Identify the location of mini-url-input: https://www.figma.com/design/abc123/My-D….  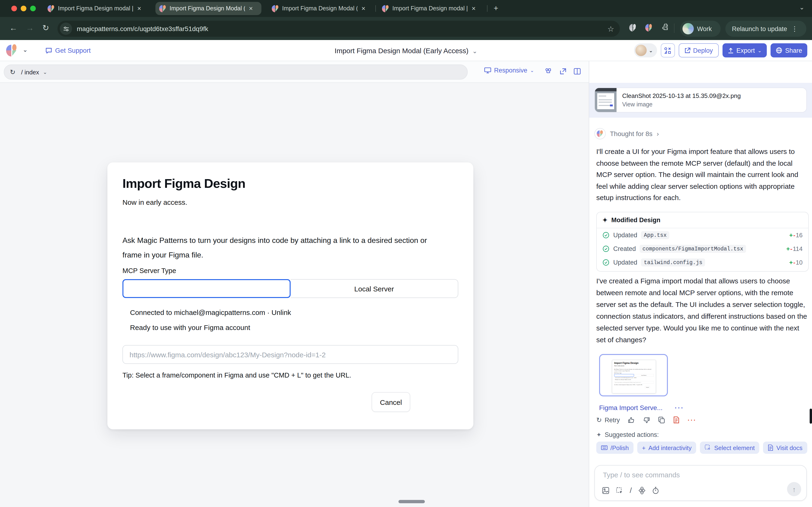
(634, 382).